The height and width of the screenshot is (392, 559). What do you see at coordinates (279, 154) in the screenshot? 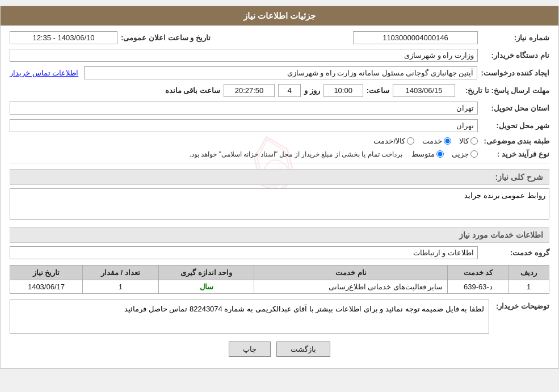
I see `purchase-type-row: نوع فرآیند خرید : جزیی متوسط پرداخت تمام…` at bounding box center [279, 154].